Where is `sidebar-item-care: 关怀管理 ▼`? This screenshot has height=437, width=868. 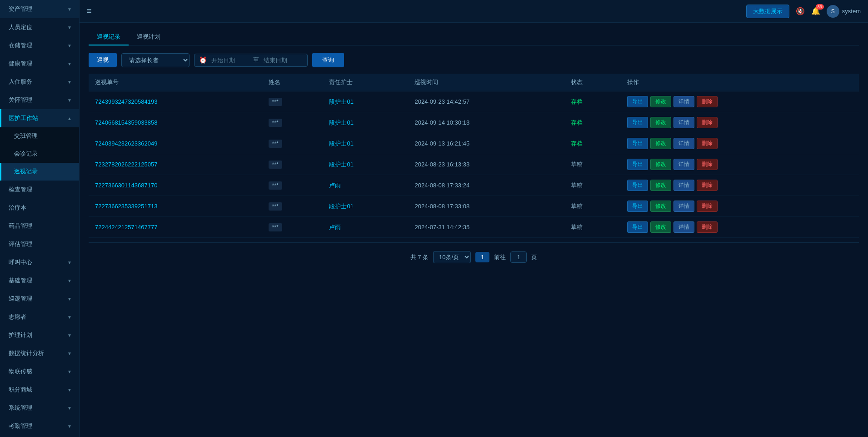
sidebar-item-care: 关怀管理 ▼ is located at coordinates (40, 100).